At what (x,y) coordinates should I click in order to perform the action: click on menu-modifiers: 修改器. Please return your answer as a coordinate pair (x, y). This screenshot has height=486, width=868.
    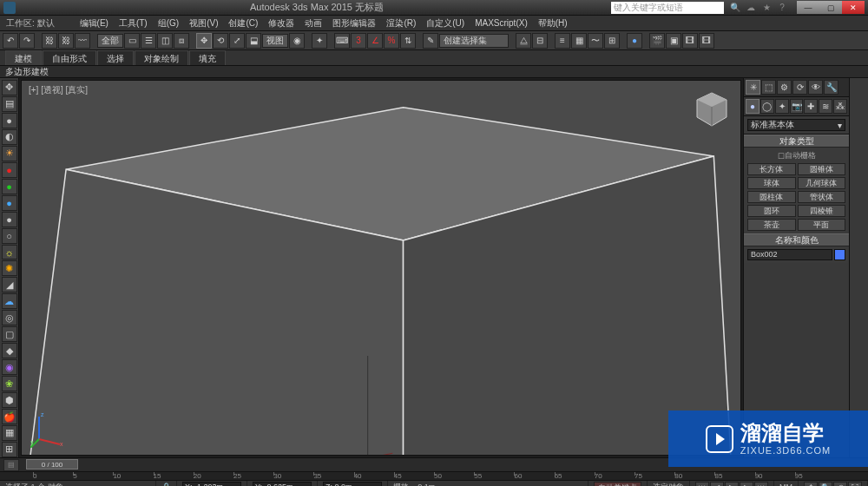
    Looking at the image, I should click on (281, 23).